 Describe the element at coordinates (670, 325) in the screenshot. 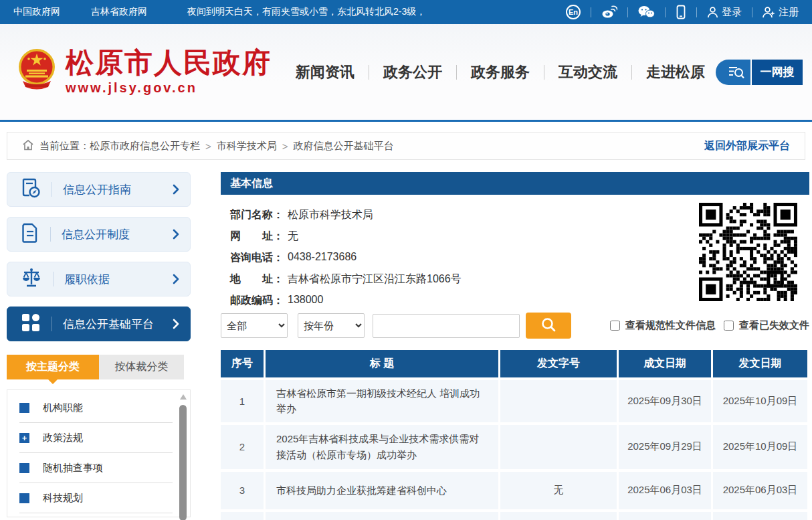

I see `checkbox-label: 查看规范性文件信息` at that location.